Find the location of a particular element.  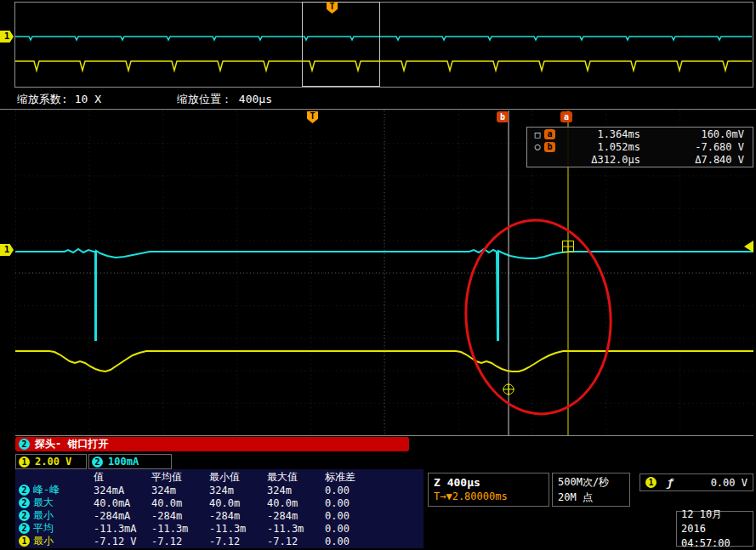

ch2-scale-value: 100mA is located at coordinates (123, 462).